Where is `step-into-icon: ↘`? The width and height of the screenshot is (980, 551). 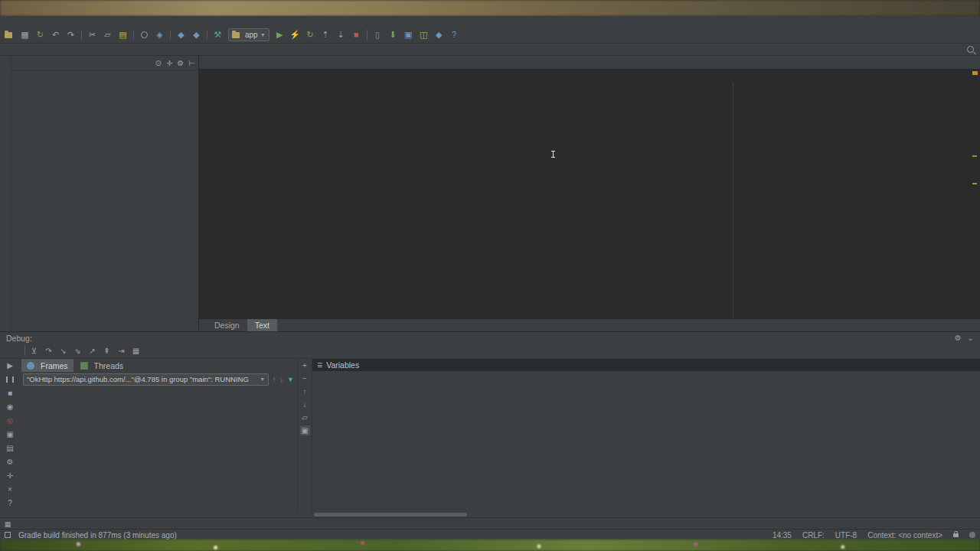 step-into-icon: ↘ is located at coordinates (63, 350).